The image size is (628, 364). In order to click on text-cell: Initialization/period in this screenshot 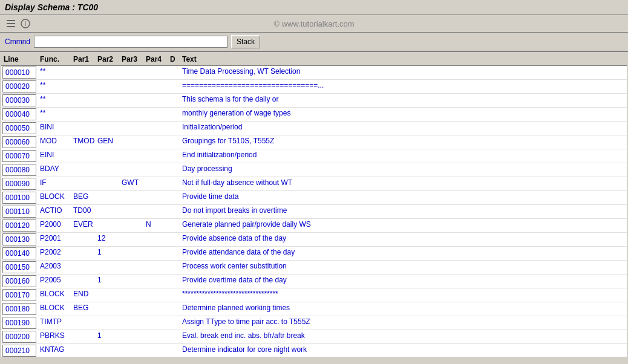, I will do `click(403, 128)`.